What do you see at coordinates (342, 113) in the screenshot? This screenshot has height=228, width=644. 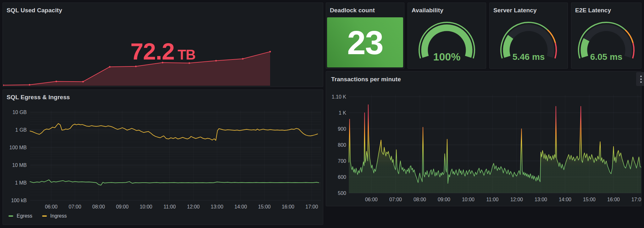 I see `axis-tick-label: 1 K` at bounding box center [342, 113].